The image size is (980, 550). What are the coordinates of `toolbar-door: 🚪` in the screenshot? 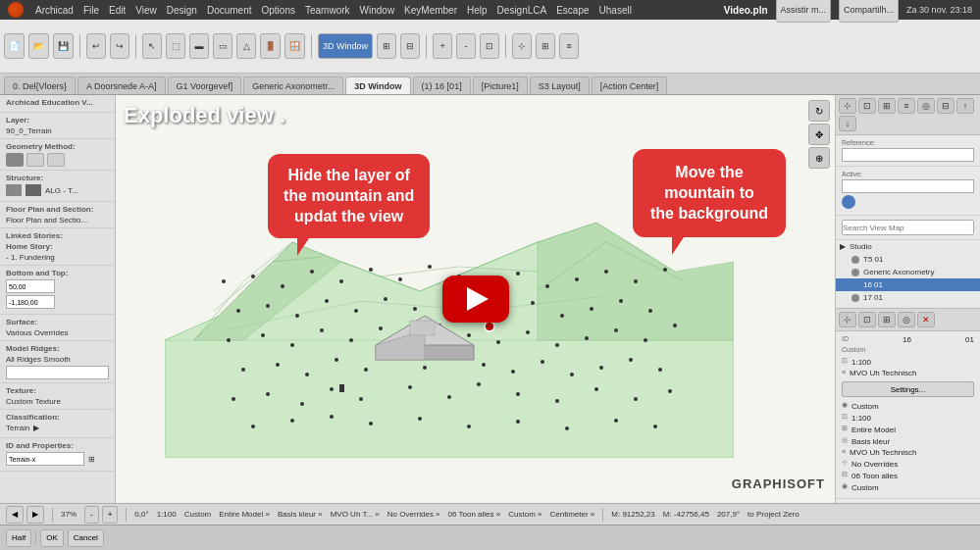 It's located at (271, 46).